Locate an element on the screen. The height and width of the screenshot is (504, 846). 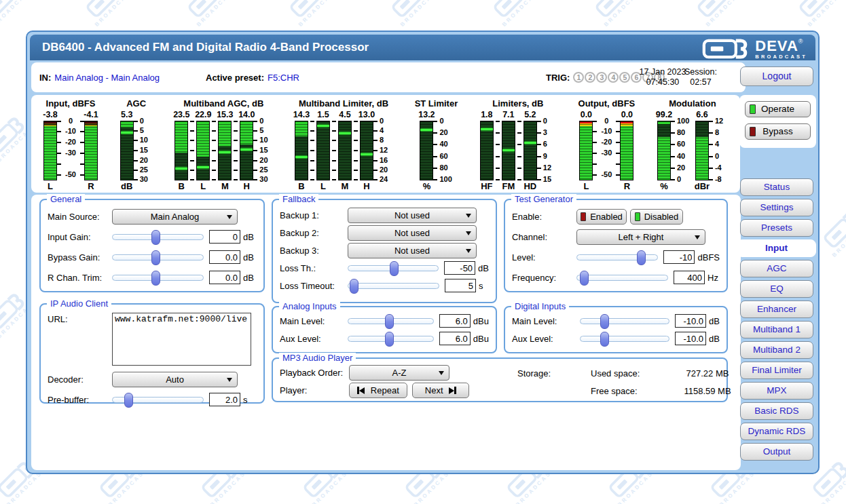
sidebar-item-eq: EQ is located at coordinates (777, 289).